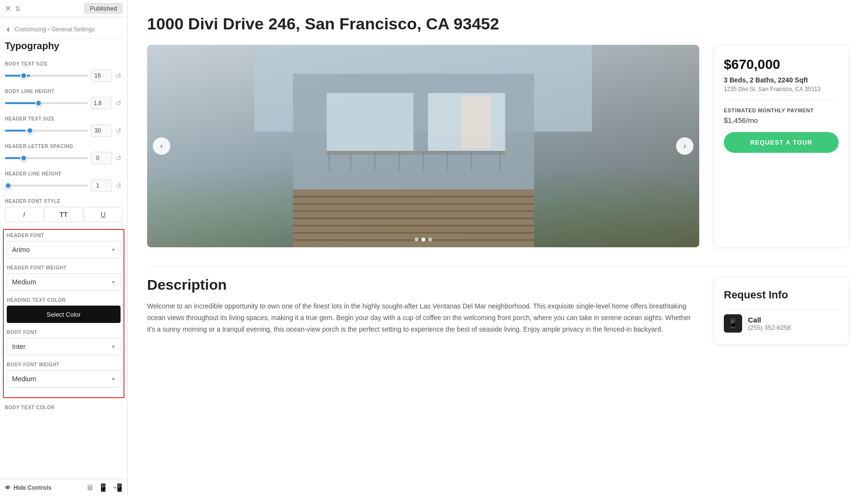 Image resolution: width=868 pixels, height=496 pixels. Describe the element at coordinates (64, 408) in the screenshot. I see `body-text-color-group: BODY TEXT COLOR` at that location.